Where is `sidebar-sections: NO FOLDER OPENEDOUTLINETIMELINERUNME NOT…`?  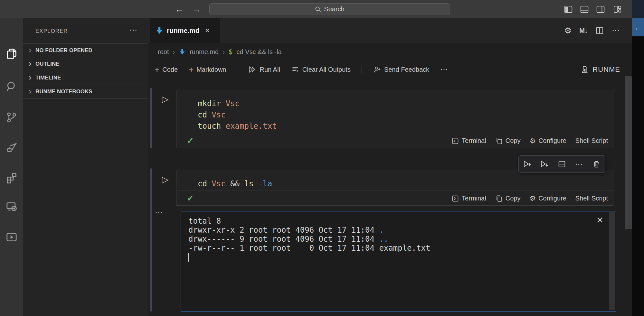
sidebar-sections: NO FOLDER OPENEDOUTLINETIMELINERUNME NOT… is located at coordinates (86, 71).